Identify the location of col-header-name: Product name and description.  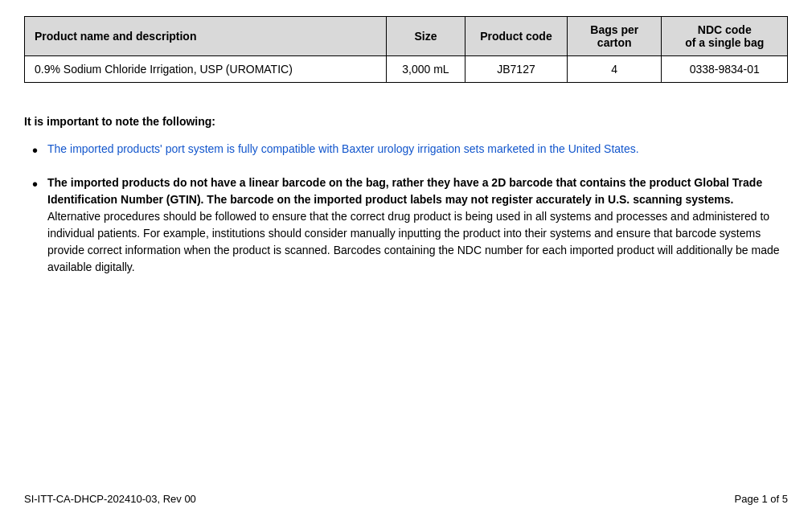
(206, 37).